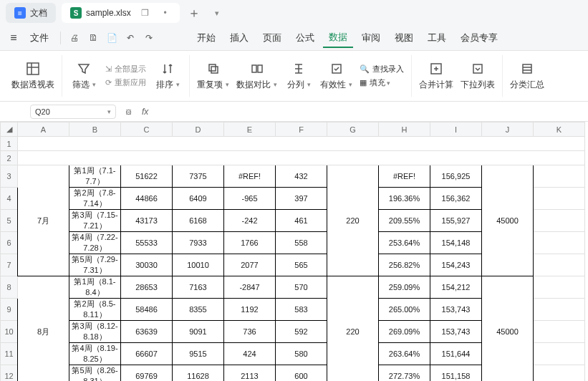  Describe the element at coordinates (95, 221) in the screenshot. I see `cell: 第3周（7.15-7.21）` at that location.